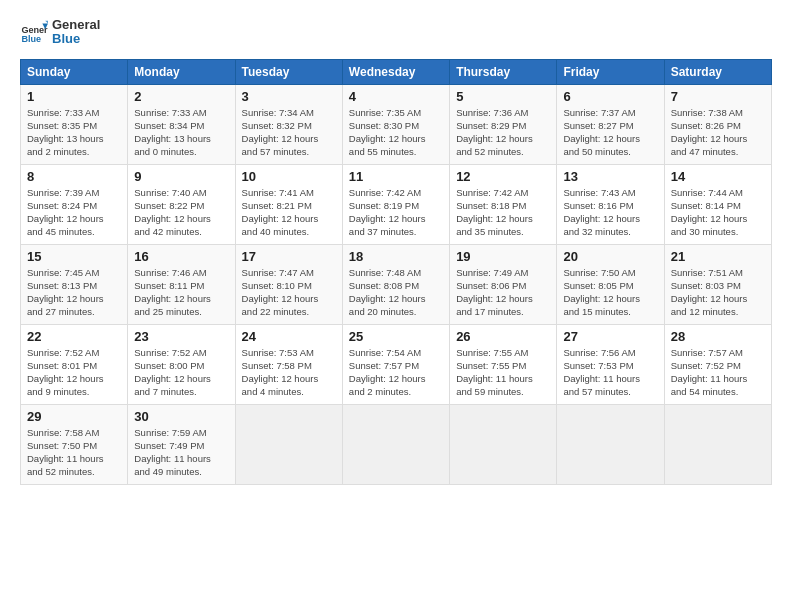 The height and width of the screenshot is (612, 792). Describe the element at coordinates (504, 204) in the screenshot. I see `calendar-cell: 12 Sunrise: 7:42 AMSunset: 8:18 PMDaylig…` at that location.